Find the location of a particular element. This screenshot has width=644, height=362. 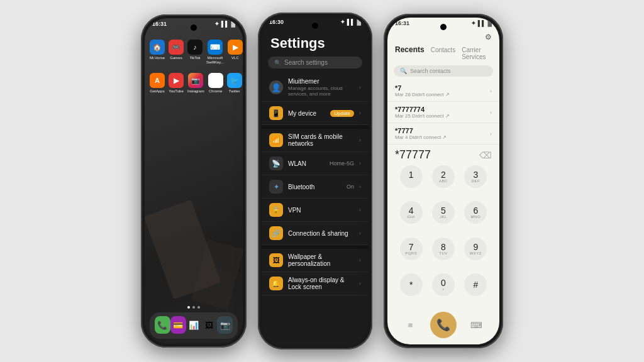

key-star-num: * is located at coordinates (411, 285).